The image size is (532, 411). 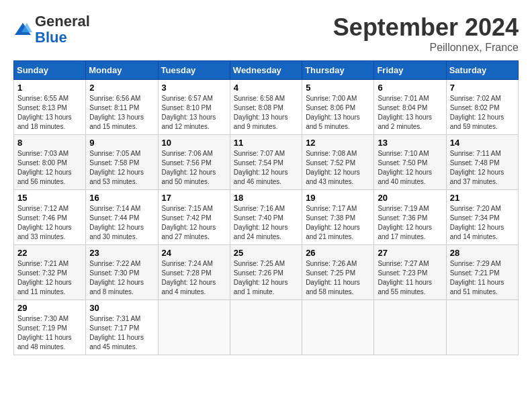 What do you see at coordinates (410, 197) in the screenshot?
I see `day-number: 20` at bounding box center [410, 197].